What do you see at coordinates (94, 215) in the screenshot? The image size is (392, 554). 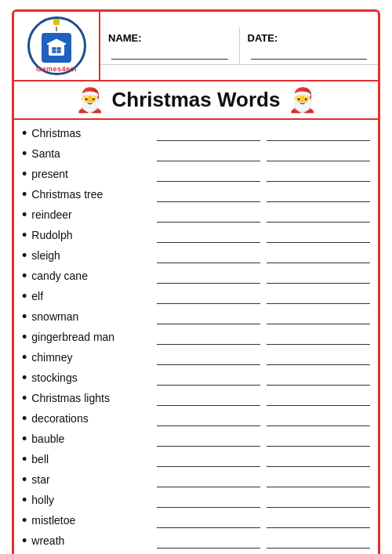 I see `word-label: reindeer` at bounding box center [94, 215].